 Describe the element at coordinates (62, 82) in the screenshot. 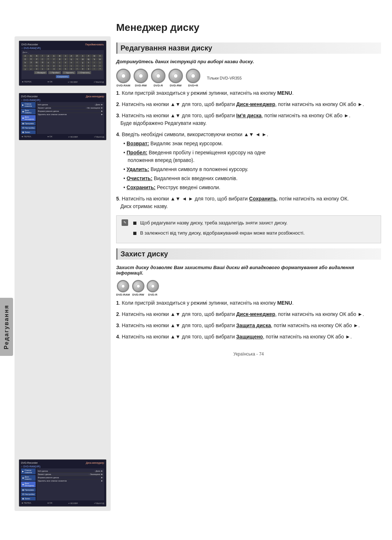

I see `sm1-nav: ◄ ПЕРЕК.● ОК↩ ВОЗВР.⏎ ВЫХОД` at that location.